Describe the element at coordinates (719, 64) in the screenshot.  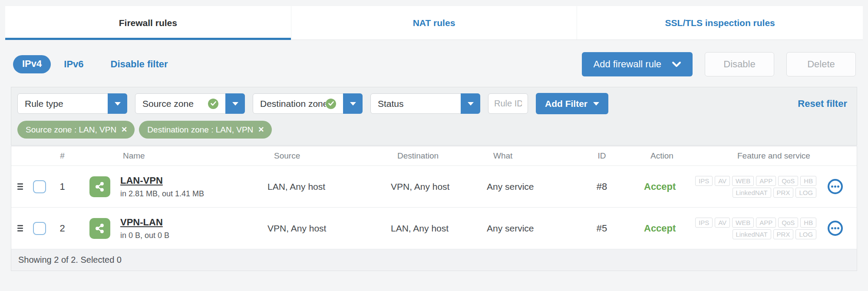
I see `toolbar-actions: Add firewall rule Disable Delete` at that location.